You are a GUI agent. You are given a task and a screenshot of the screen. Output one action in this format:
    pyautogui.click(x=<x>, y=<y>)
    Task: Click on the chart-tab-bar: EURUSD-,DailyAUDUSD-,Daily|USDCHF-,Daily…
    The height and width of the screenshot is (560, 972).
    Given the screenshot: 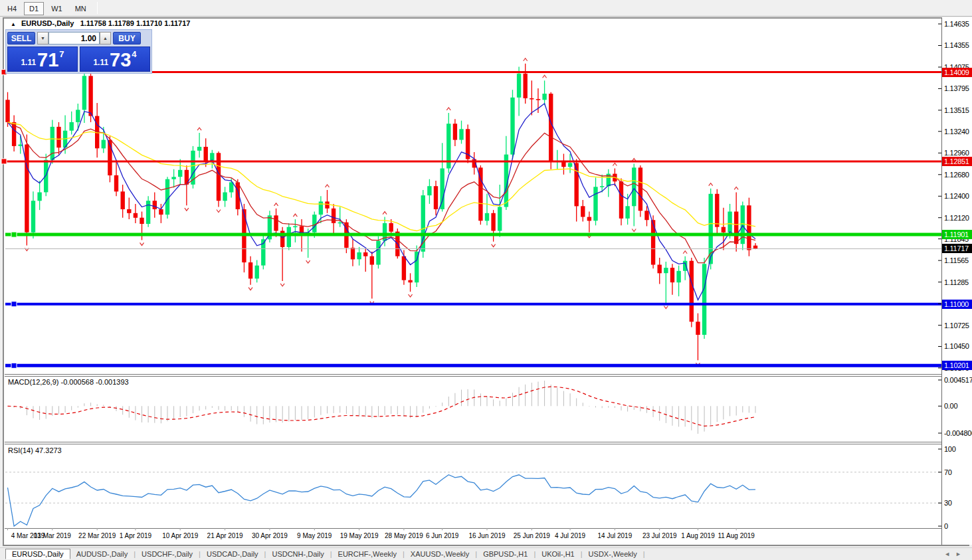 What is the action you would take?
    pyautogui.click(x=486, y=554)
    